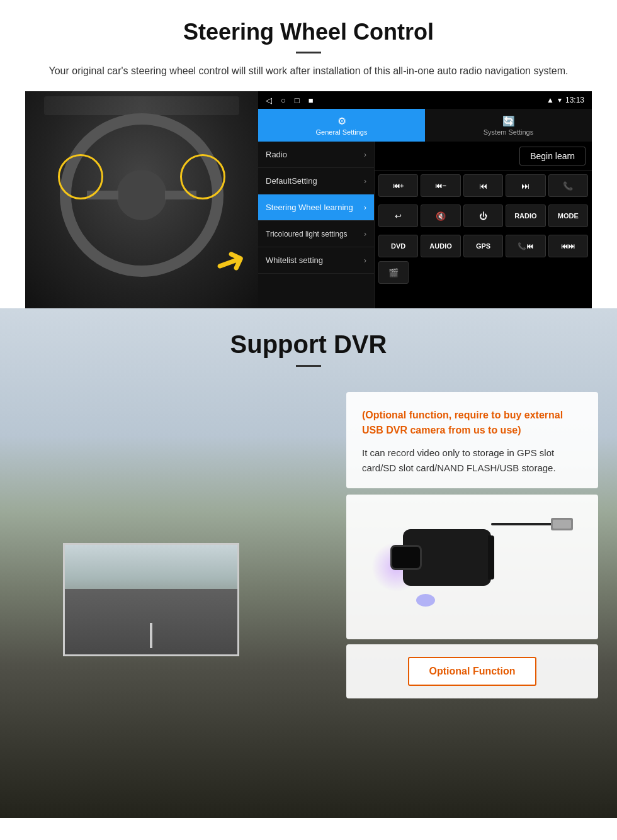 This screenshot has width=617, height=840. What do you see at coordinates (553, 156) in the screenshot?
I see `begin-learn-button: Begin learn` at bounding box center [553, 156].